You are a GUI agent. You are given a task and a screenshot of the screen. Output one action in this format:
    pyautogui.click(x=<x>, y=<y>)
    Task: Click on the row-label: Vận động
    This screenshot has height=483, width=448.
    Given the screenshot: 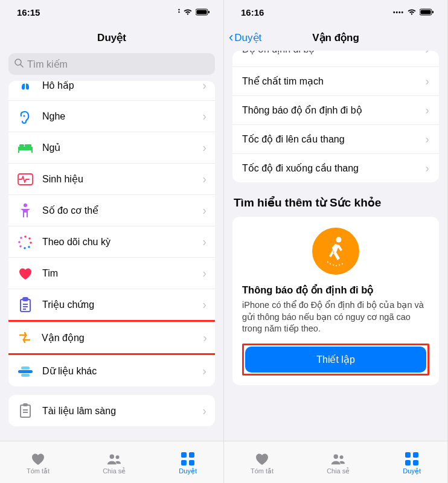 What is the action you would take?
    pyautogui.click(x=122, y=338)
    